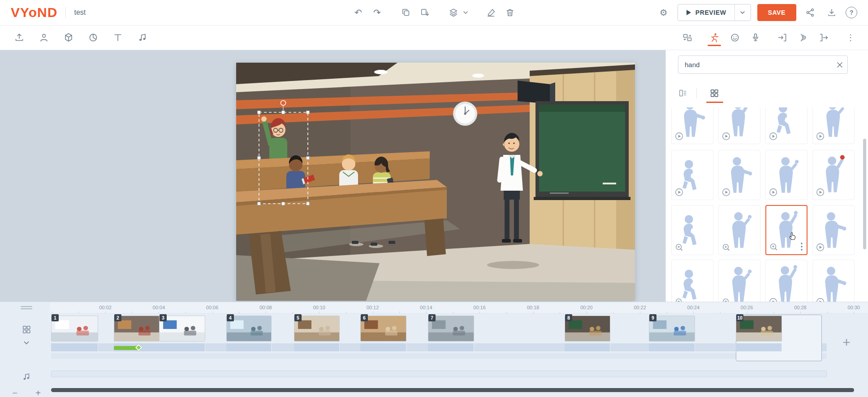  I want to click on preview-options-button, so click(743, 13).